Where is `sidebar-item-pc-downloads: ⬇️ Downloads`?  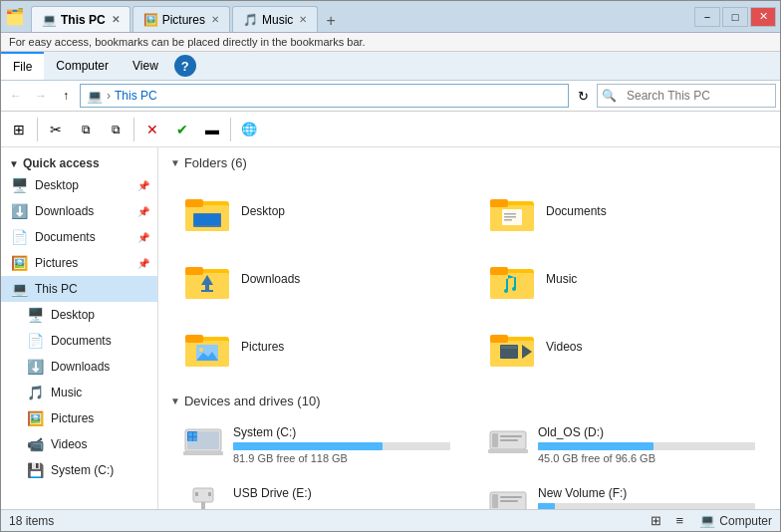
sidebar-item-pc-downloads: ⬇️ Downloads is located at coordinates (80, 367).